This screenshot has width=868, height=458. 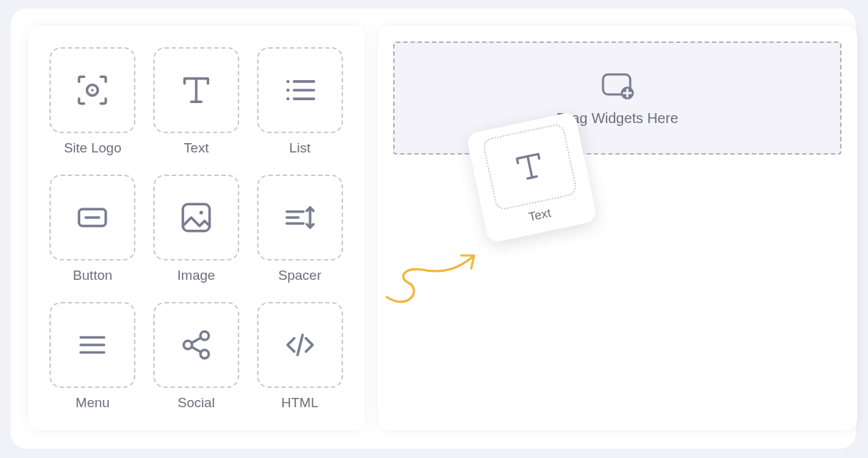 I want to click on spacer-icon, so click(x=300, y=218).